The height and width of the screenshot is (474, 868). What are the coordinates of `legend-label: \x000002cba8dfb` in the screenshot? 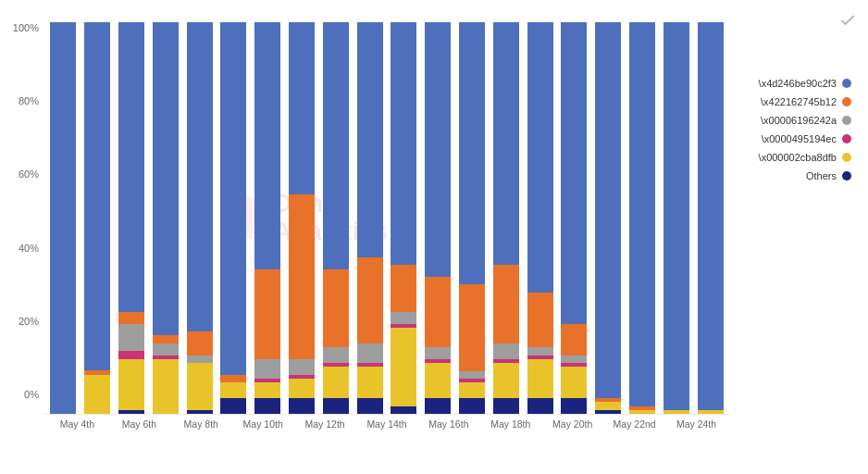 It's located at (798, 157).